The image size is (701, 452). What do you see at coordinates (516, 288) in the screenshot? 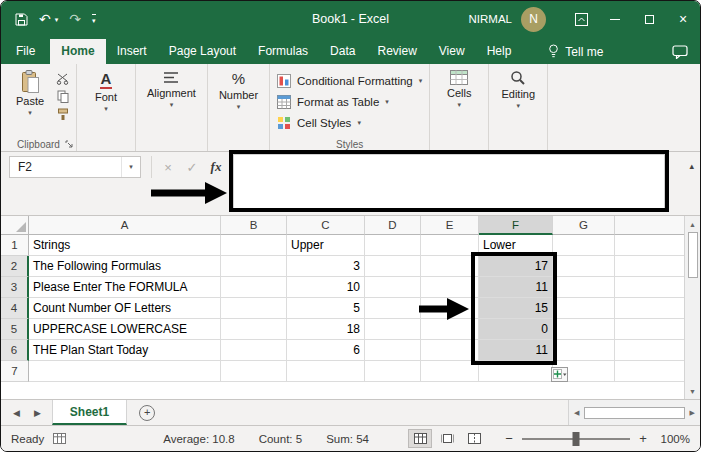
I see `cell-f3: 11` at bounding box center [516, 288].